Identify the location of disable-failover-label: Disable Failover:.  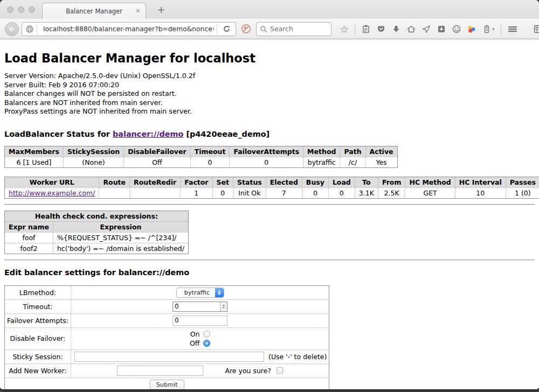
(38, 338).